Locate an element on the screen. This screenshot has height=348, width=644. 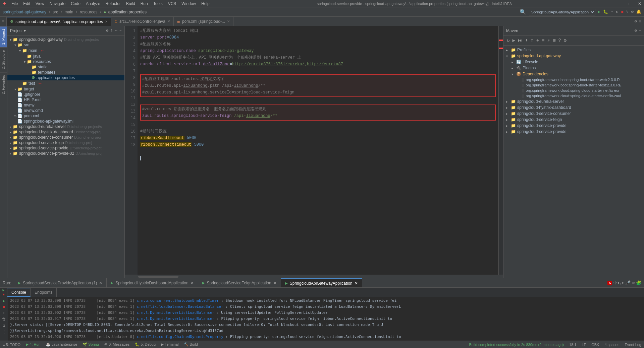
menu-edit: Edit is located at coordinates (27, 4).